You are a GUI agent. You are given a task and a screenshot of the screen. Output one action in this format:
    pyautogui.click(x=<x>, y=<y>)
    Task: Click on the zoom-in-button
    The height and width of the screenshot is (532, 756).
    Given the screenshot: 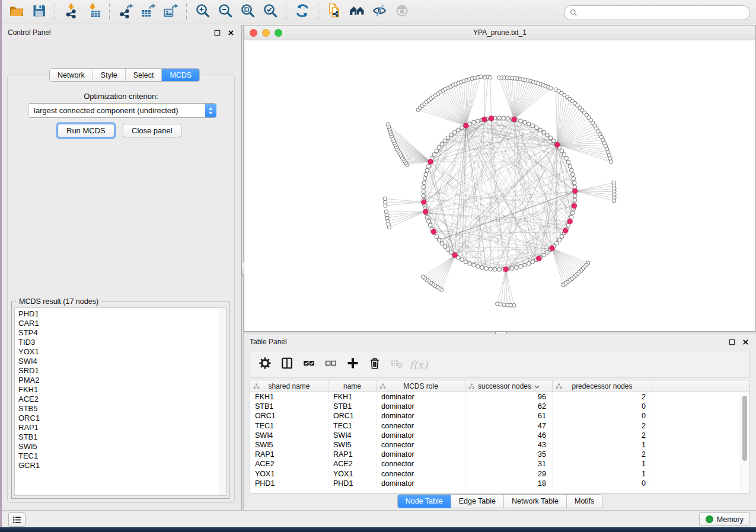 What is the action you would take?
    pyautogui.click(x=203, y=12)
    